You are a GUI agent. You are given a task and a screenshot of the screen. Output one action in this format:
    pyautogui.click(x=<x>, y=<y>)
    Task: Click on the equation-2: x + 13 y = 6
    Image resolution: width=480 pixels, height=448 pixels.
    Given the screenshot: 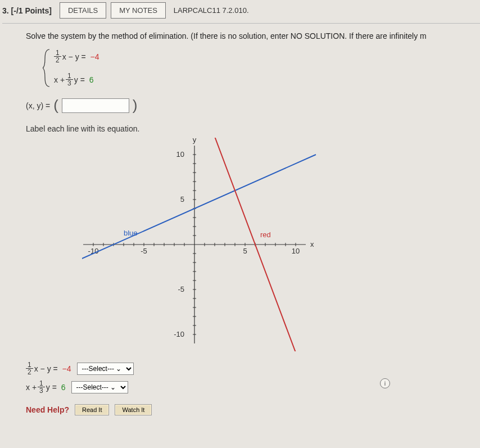 What is the action you would take?
    pyautogui.click(x=76, y=80)
    